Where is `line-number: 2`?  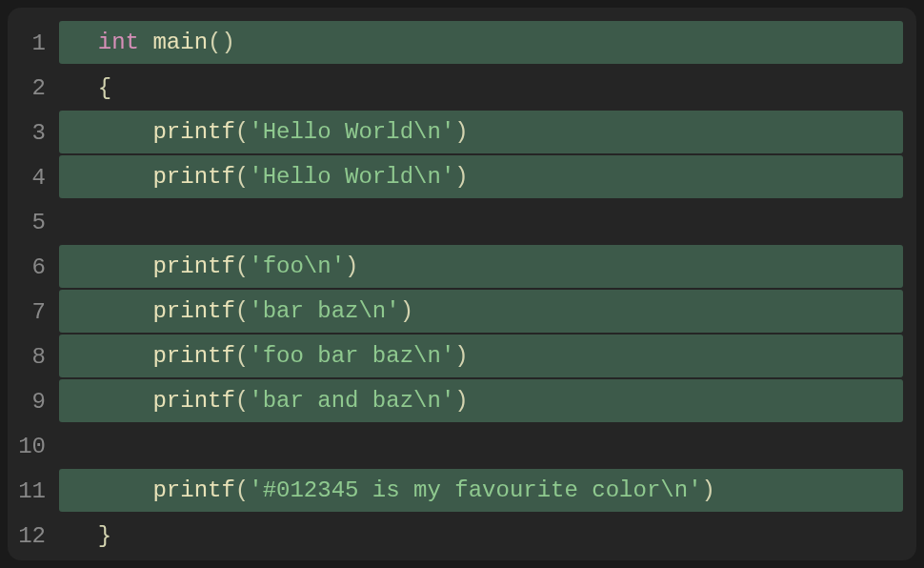 line-number: 2 is located at coordinates (38, 88).